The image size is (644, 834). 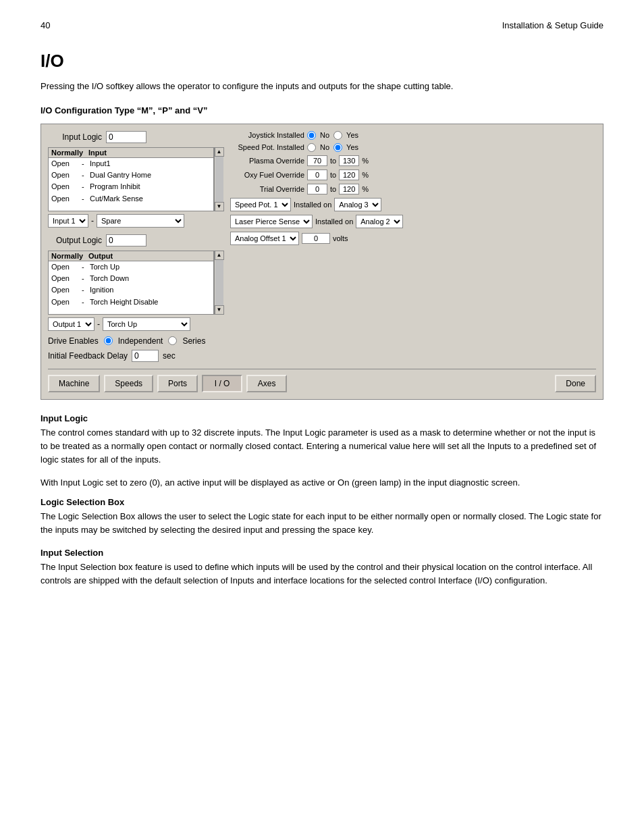 I want to click on output-logic-label: Output Logic, so click(x=75, y=240).